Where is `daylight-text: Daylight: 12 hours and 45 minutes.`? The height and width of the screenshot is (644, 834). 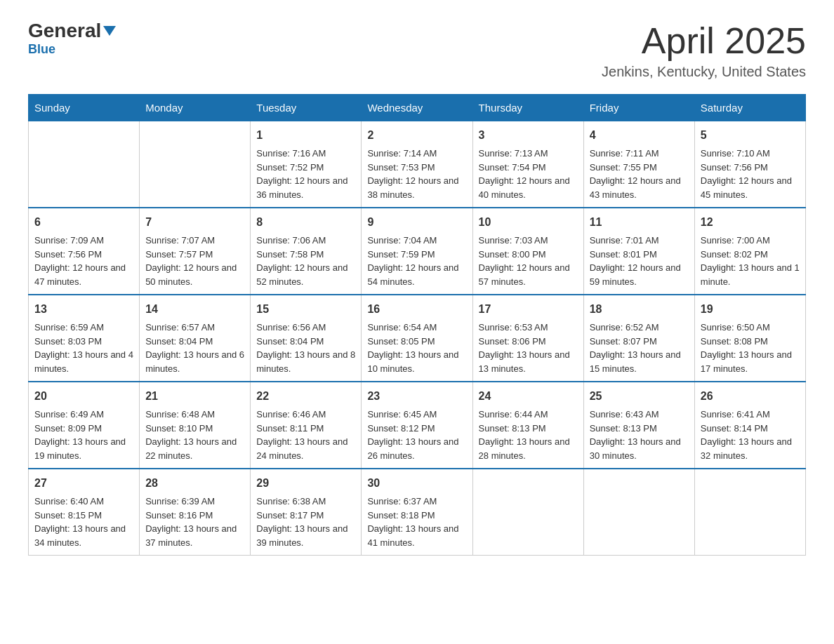
daylight-text: Daylight: 12 hours and 45 minutes. is located at coordinates (746, 188).